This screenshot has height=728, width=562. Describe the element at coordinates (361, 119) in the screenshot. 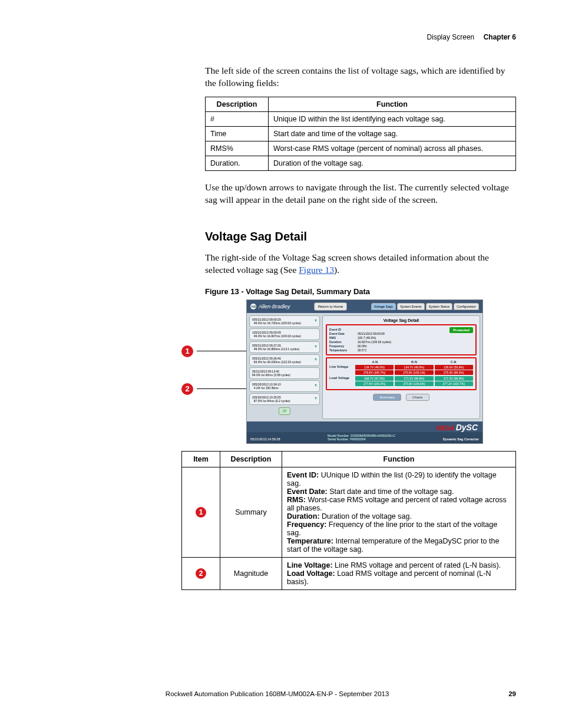

I see `table-row: #Unique ID within the list identifying e…` at that location.